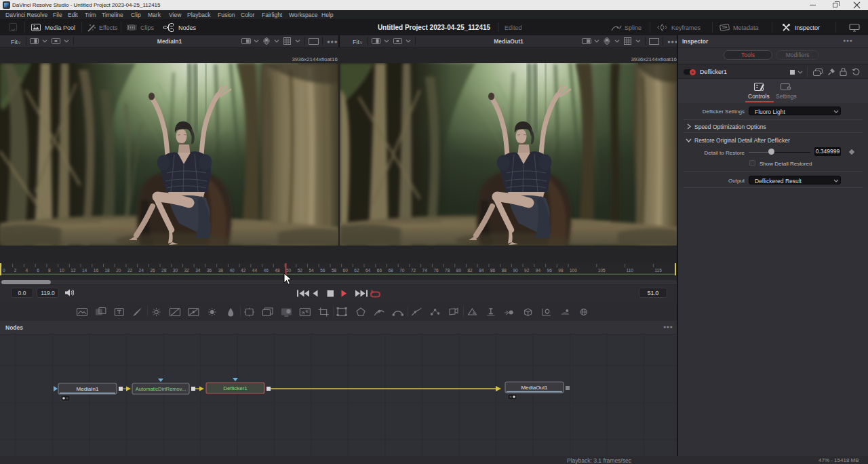  I want to click on svg-text: 54, so click(311, 270).